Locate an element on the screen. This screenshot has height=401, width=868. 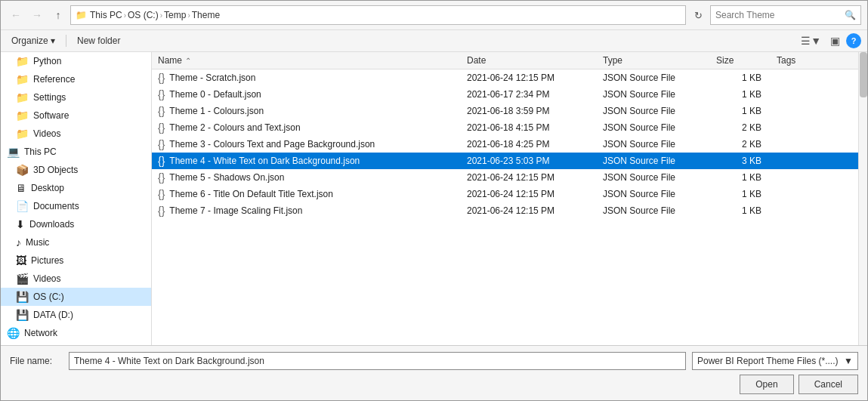
sidebar-item-downloads: ⬇Downloads is located at coordinates (76, 224).